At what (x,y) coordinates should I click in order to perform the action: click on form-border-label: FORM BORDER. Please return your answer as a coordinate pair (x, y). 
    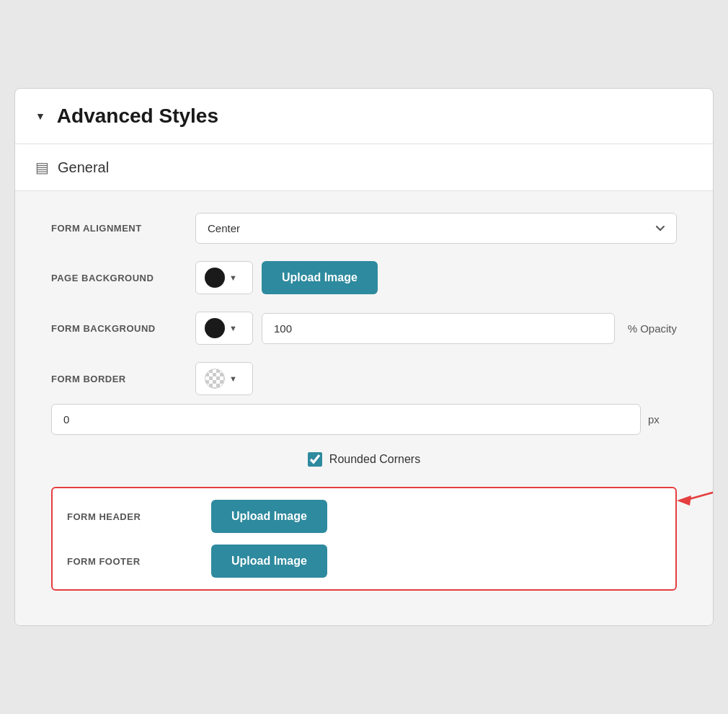
    Looking at the image, I should click on (123, 379).